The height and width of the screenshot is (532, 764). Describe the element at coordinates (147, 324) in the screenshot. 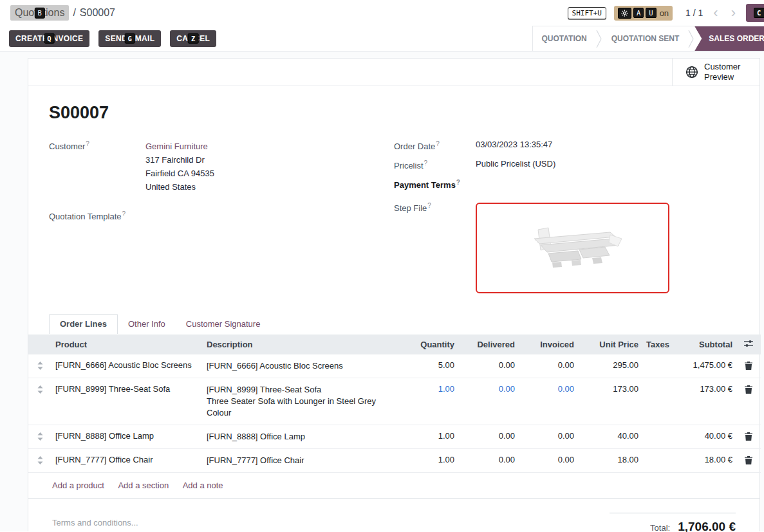

I see `tab-other-info: Other Info` at that location.